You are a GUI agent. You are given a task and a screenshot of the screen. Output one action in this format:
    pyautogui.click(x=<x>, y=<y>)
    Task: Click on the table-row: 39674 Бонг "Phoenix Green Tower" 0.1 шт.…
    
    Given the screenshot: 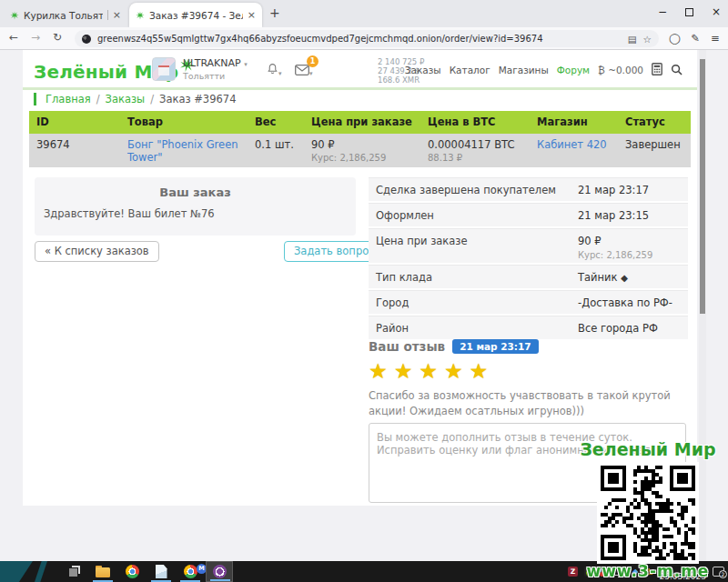 What is the action you would take?
    pyautogui.click(x=360, y=151)
    